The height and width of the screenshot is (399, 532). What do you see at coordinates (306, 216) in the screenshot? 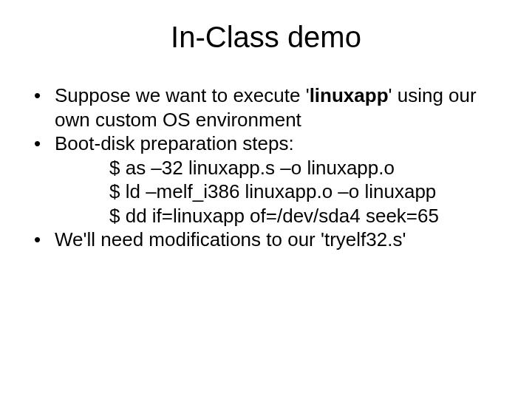
I see `command-line: $ dd if=linuxapp of=/dev/sda4 seek=65` at bounding box center [306, 216].